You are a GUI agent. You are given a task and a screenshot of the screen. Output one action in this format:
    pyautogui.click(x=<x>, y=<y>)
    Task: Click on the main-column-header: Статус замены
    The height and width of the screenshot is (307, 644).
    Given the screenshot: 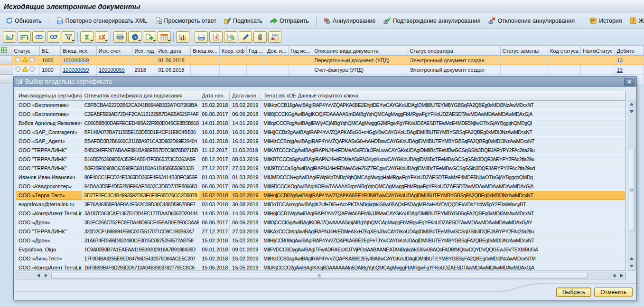 What is the action you would take?
    pyautogui.click(x=524, y=51)
    